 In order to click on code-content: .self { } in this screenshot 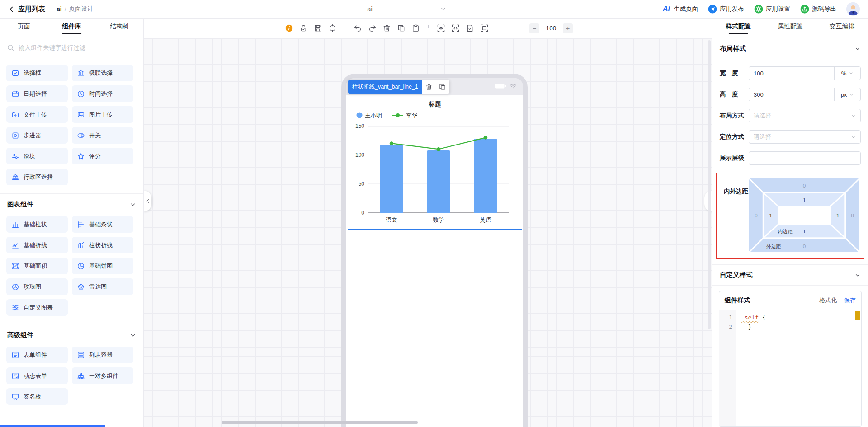, I will do `click(799, 368)`.